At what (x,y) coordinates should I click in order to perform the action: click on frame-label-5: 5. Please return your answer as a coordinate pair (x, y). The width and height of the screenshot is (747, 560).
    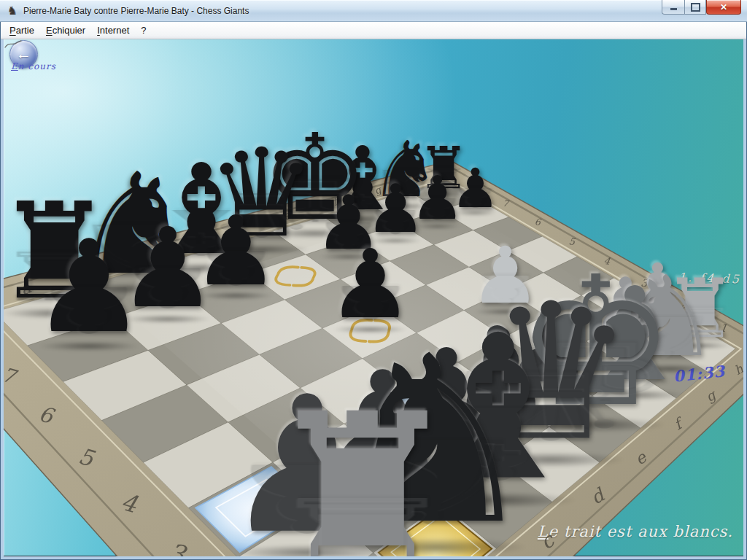
    Looking at the image, I should click on (86, 456).